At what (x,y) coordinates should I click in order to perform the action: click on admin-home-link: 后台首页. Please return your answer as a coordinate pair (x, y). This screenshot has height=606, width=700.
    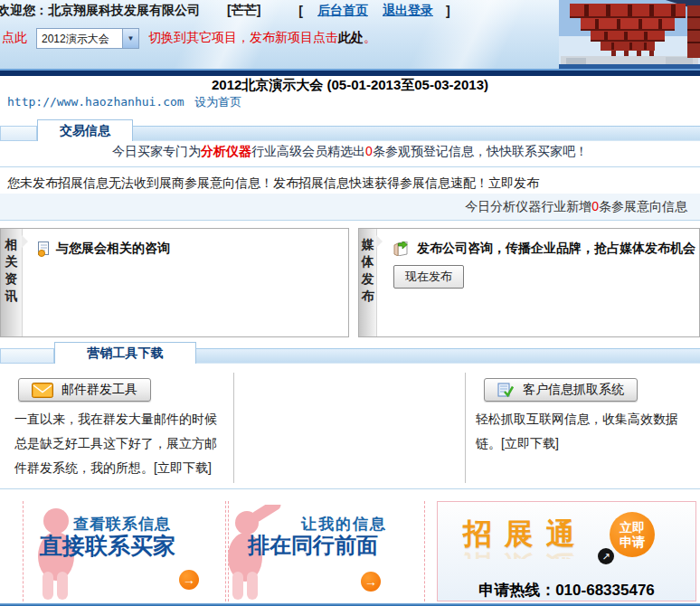
    Looking at the image, I should click on (343, 11).